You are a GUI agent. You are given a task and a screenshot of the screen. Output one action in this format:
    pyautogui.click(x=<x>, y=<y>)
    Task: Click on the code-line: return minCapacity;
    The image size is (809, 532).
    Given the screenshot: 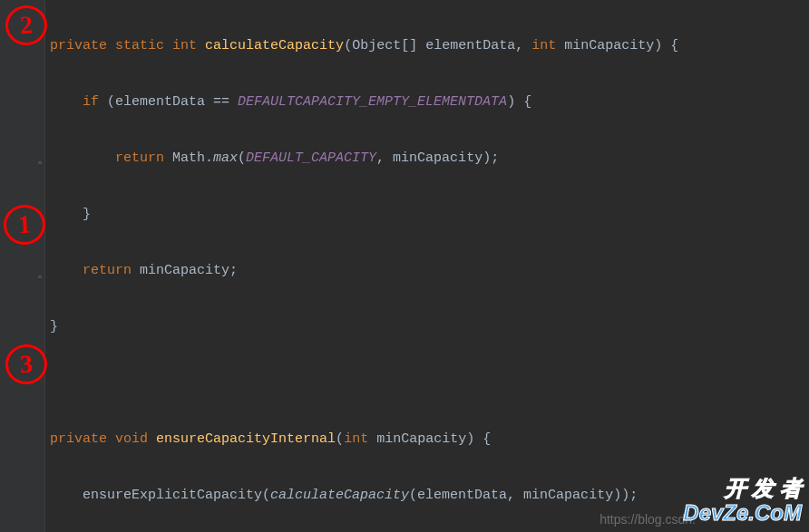 What is the action you would take?
    pyautogui.click(x=365, y=270)
    